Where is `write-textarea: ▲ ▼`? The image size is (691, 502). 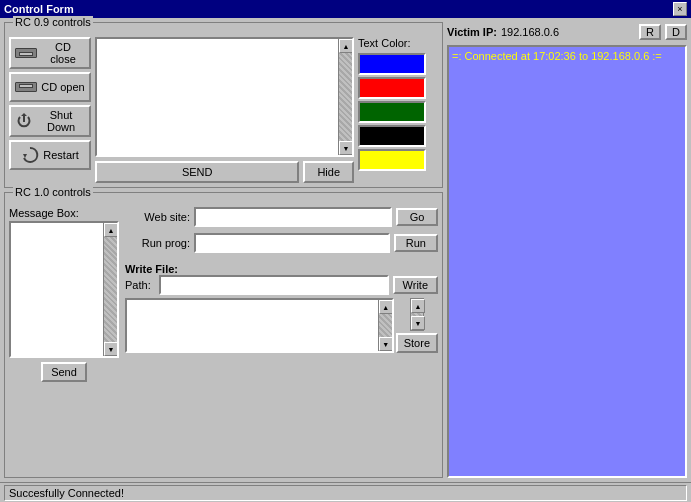
write-textarea: ▲ ▼ is located at coordinates (260, 326).